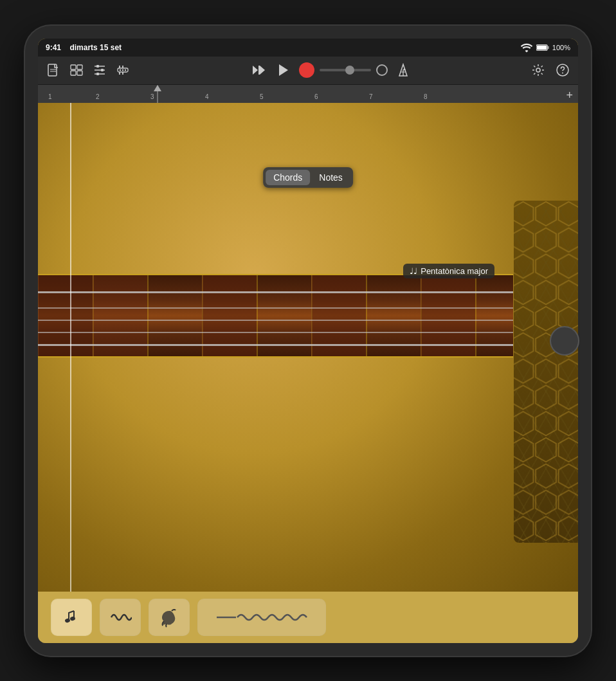  What do you see at coordinates (545, 48) in the screenshot?
I see `status-right: 100%` at bounding box center [545, 48].